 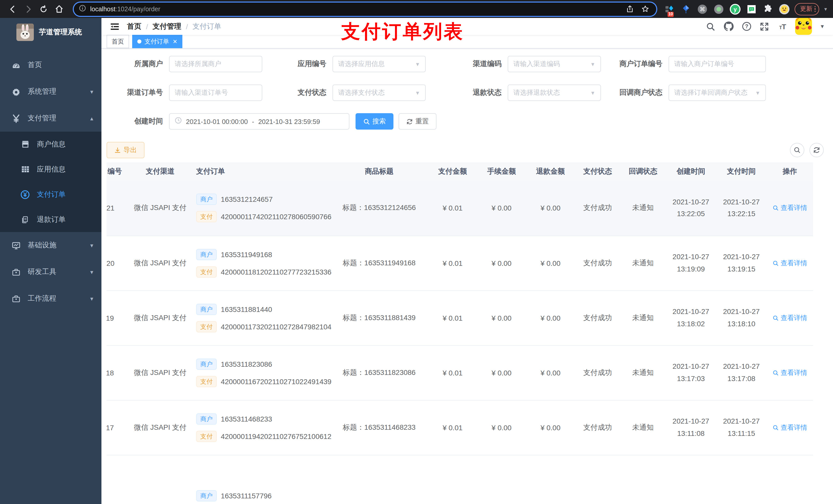 I want to click on back-icon, so click(x=13, y=9).